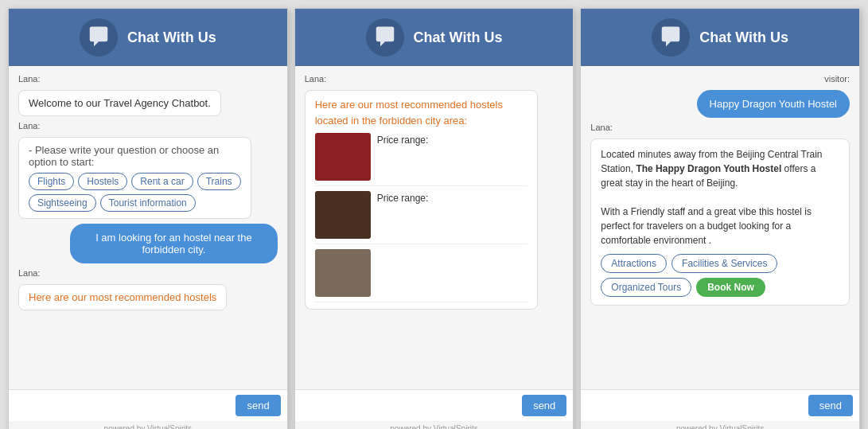  Describe the element at coordinates (422, 113) in the screenshot. I see `hostels-intro-text: Here are our most recommended hostels lo…` at that location.